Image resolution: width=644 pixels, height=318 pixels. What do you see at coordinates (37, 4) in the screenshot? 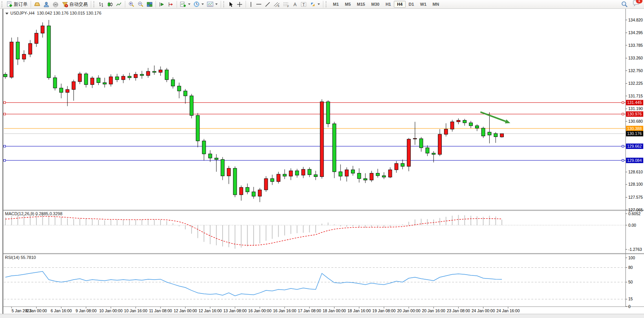
I see `gold-badge-icon` at bounding box center [37, 4].